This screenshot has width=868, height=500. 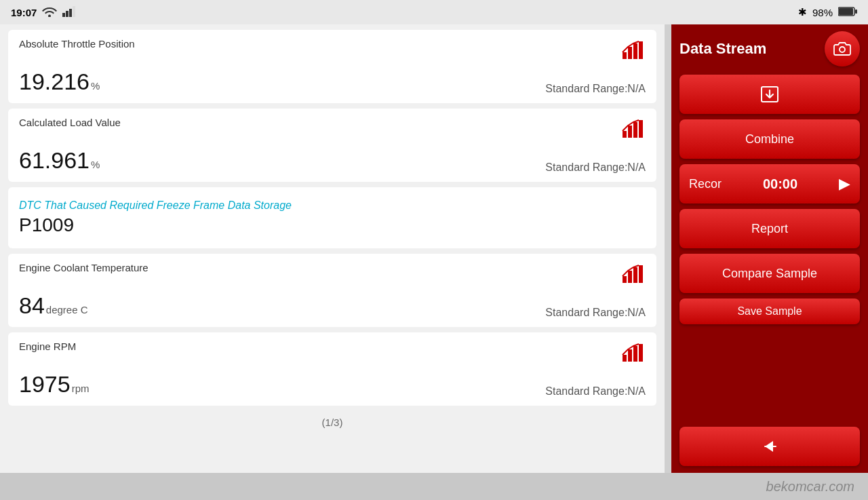 What do you see at coordinates (54, 384) in the screenshot?
I see `rpm-value: 1975rpm` at bounding box center [54, 384].